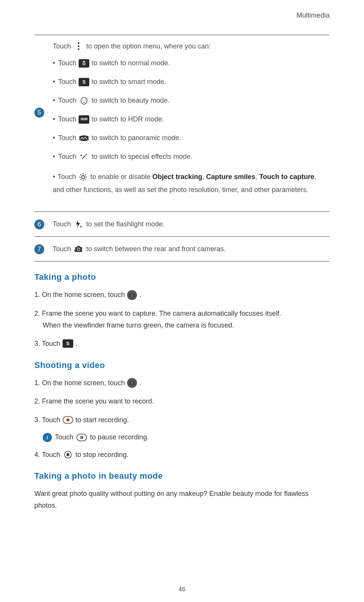 The width and height of the screenshot is (364, 602). Describe the element at coordinates (136, 138) in the screenshot. I see `text: to switch to panoramic mode.` at that location.